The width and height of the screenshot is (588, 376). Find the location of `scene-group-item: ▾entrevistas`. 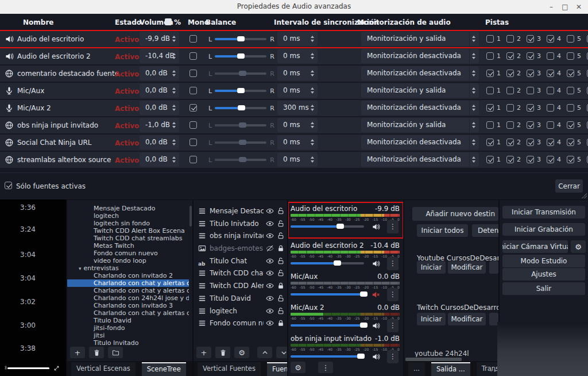

scene-group-item: ▾entrevistas is located at coordinates (128, 268).